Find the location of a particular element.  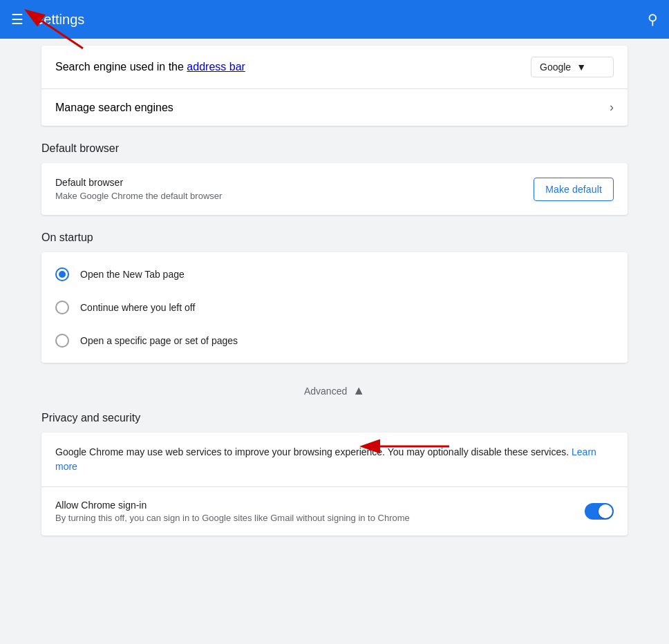

sign-in-info: Allow Chrome sign-in By turning this off… is located at coordinates (232, 511).